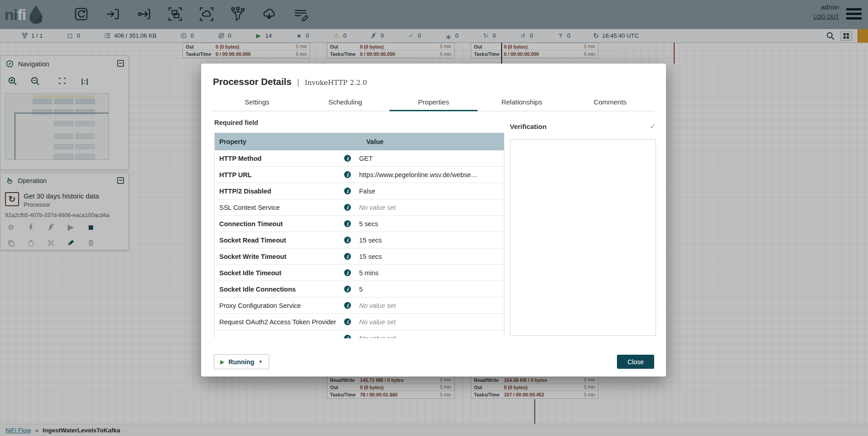  I want to click on property-row: Socket Write Timeouti15 secs, so click(360, 257).